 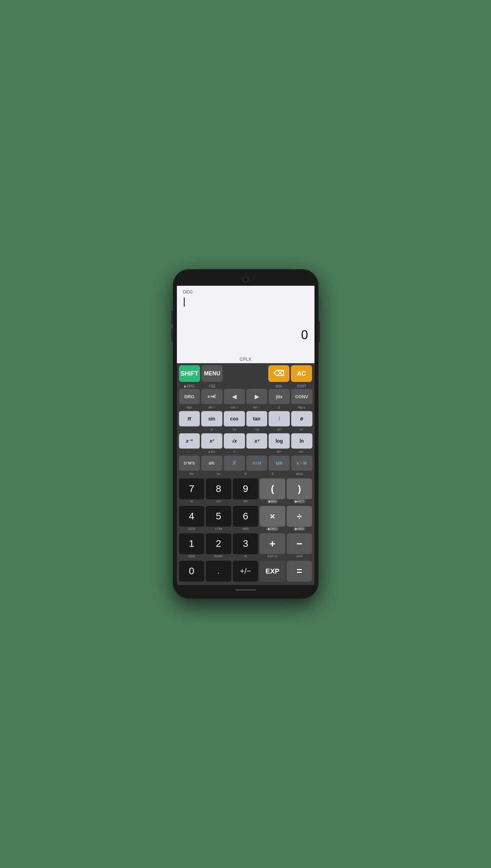 I want to click on btn-1: 1, so click(x=192, y=544).